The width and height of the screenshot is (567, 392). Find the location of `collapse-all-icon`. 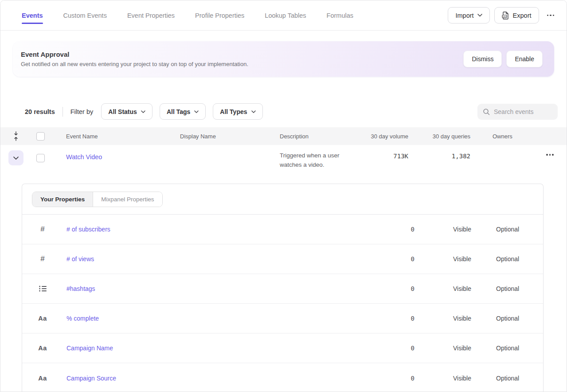

collapse-all-icon is located at coordinates (16, 136).